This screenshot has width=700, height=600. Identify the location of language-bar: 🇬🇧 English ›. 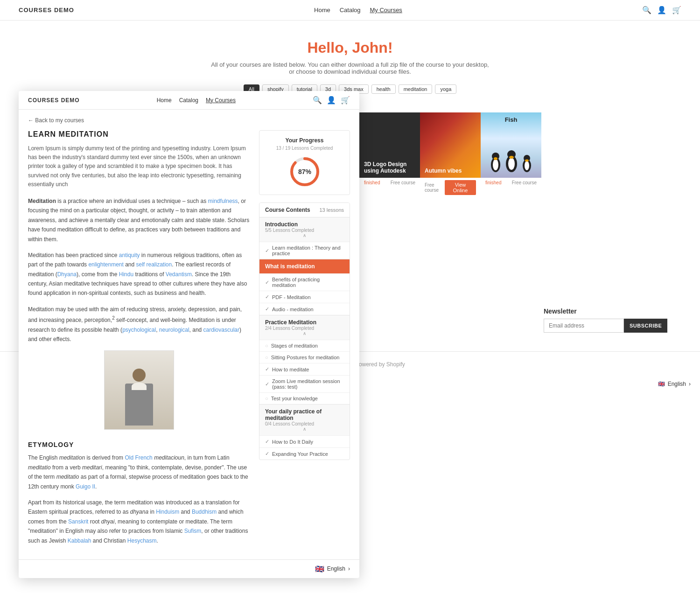
(189, 569).